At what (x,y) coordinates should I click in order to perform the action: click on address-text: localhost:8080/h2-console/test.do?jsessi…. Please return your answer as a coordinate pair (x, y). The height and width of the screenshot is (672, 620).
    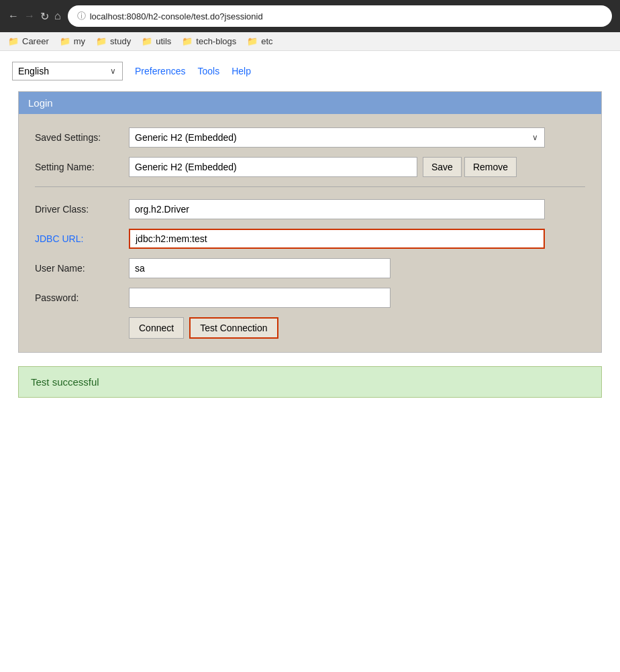
    Looking at the image, I should click on (176, 16).